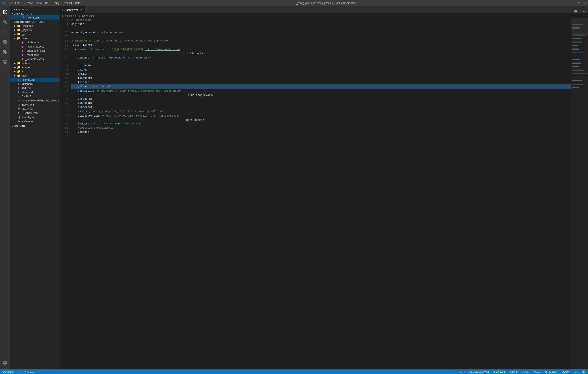 The height and width of the screenshot is (374, 588). I want to click on status-golive: ◉ Go Live, so click(551, 372).